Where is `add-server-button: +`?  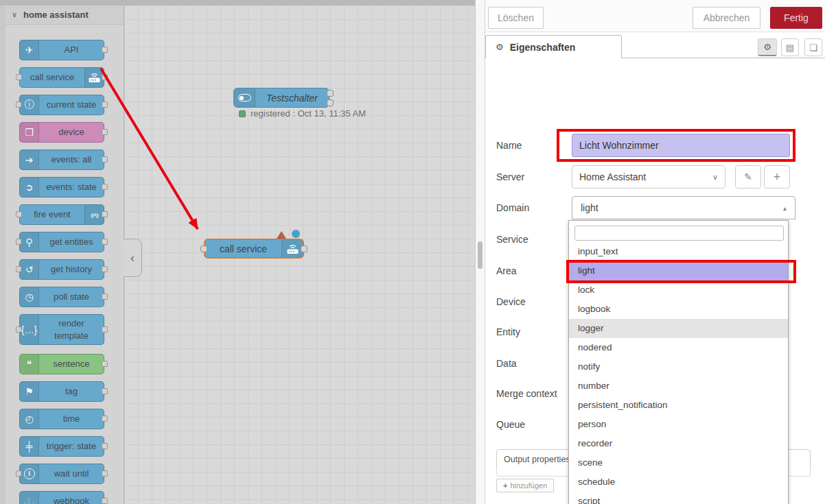 add-server-button: + is located at coordinates (777, 177).